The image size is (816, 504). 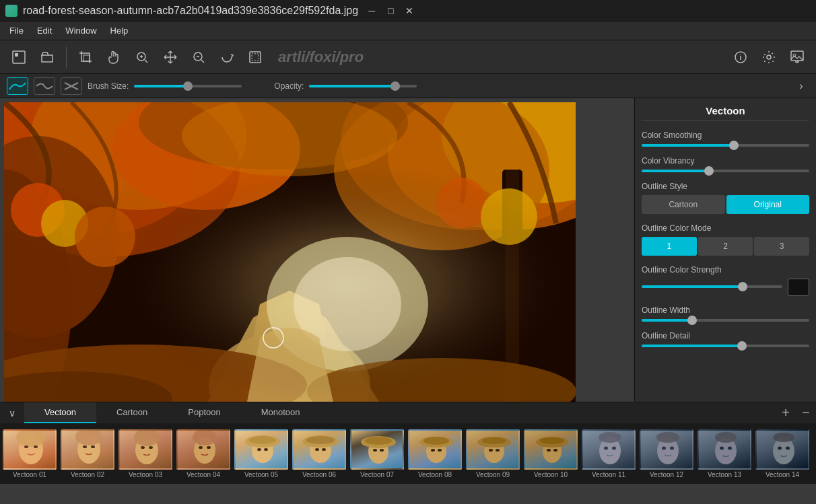 What do you see at coordinates (726, 310) in the screenshot?
I see `outline-width-label: Outline Width` at bounding box center [726, 310].